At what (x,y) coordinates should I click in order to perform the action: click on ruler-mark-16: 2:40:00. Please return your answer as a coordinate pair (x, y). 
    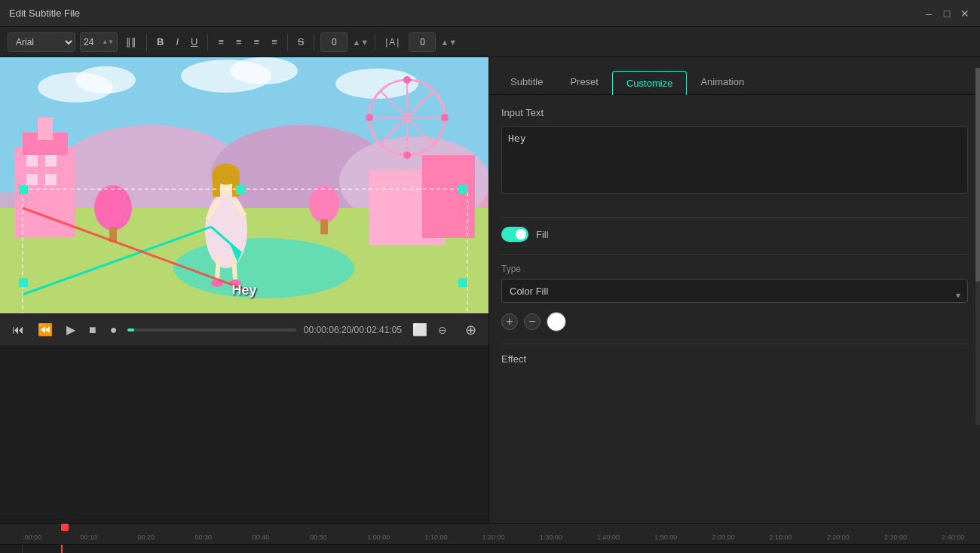
    Looking at the image, I should click on (953, 537).